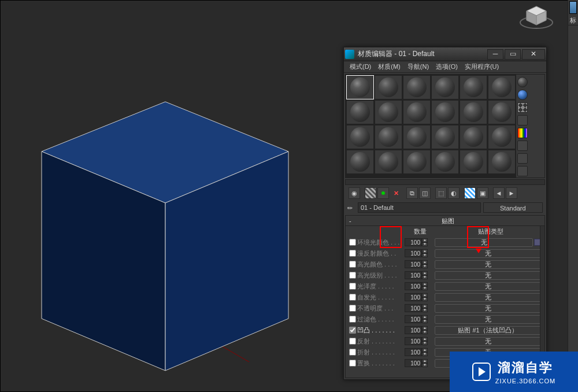 Image resolution: width=578 pixels, height=392 pixels. I want to click on put-to-library-icon: ⬚, so click(441, 193).